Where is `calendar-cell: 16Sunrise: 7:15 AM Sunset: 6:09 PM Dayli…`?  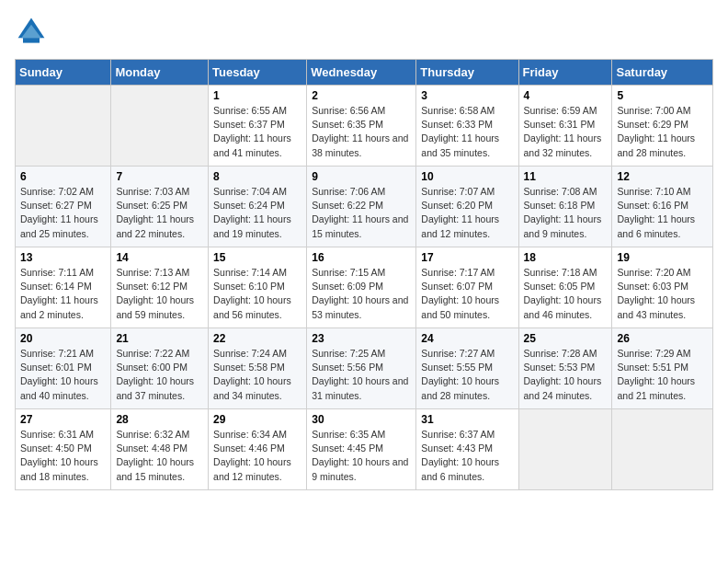
calendar-cell: 16Sunrise: 7:15 AM Sunset: 6:09 PM Dayli… is located at coordinates (362, 288).